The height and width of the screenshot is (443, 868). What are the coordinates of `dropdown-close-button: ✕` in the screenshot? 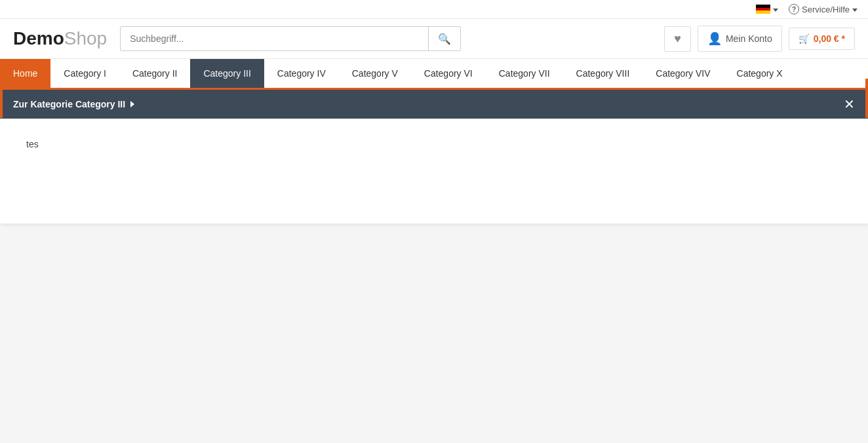 It's located at (850, 104).